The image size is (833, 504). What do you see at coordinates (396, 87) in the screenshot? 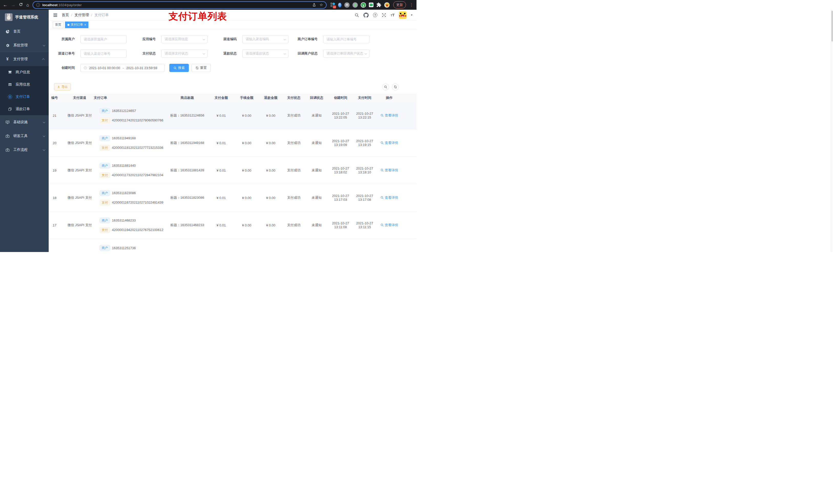
I see `refresh-table-button` at bounding box center [396, 87].